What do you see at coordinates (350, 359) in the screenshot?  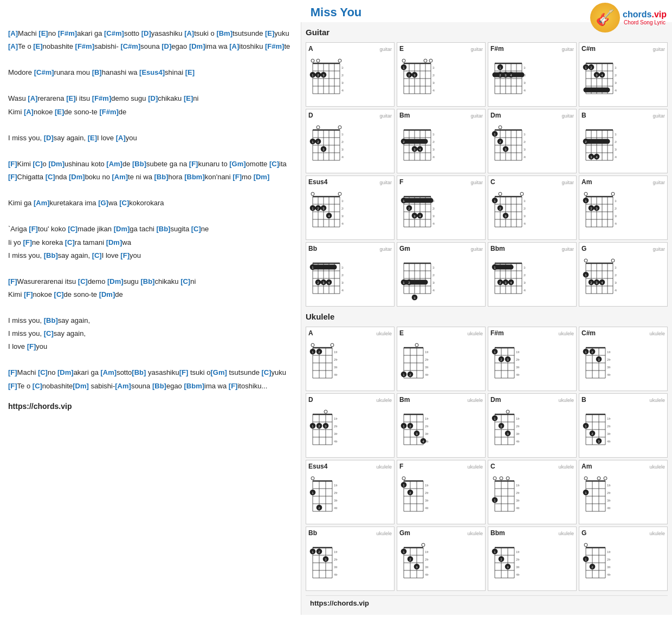 I see `chord-diagram-a: Aukulele1fr2fr3fr4fr12` at bounding box center [350, 359].